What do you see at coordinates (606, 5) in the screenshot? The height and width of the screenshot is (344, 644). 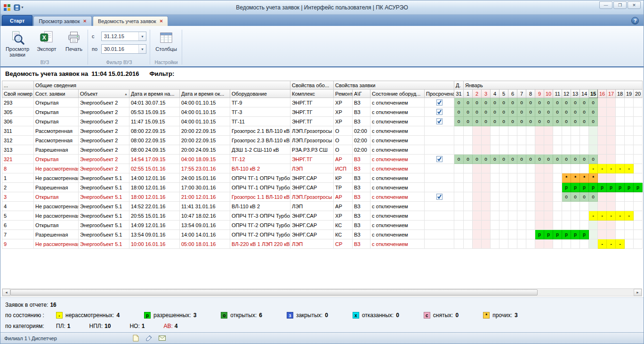 I see `minimize-button: —` at bounding box center [606, 5].